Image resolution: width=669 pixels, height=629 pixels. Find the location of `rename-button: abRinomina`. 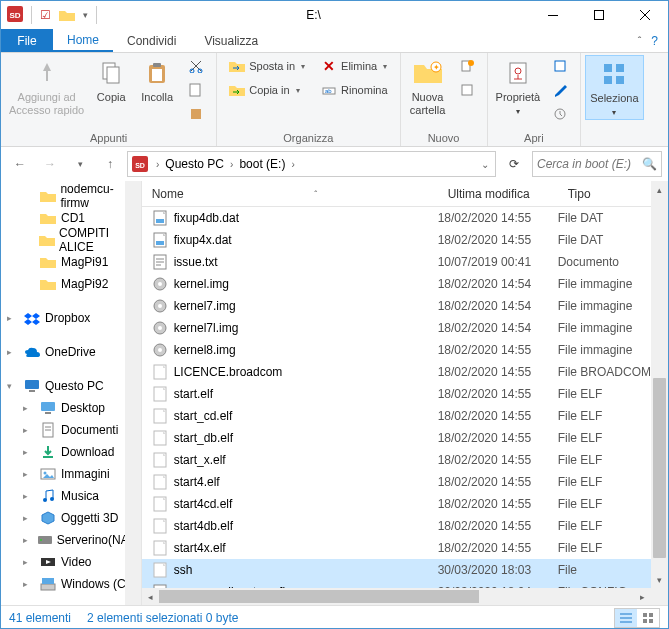

rename-button: abRinomina is located at coordinates (354, 90).